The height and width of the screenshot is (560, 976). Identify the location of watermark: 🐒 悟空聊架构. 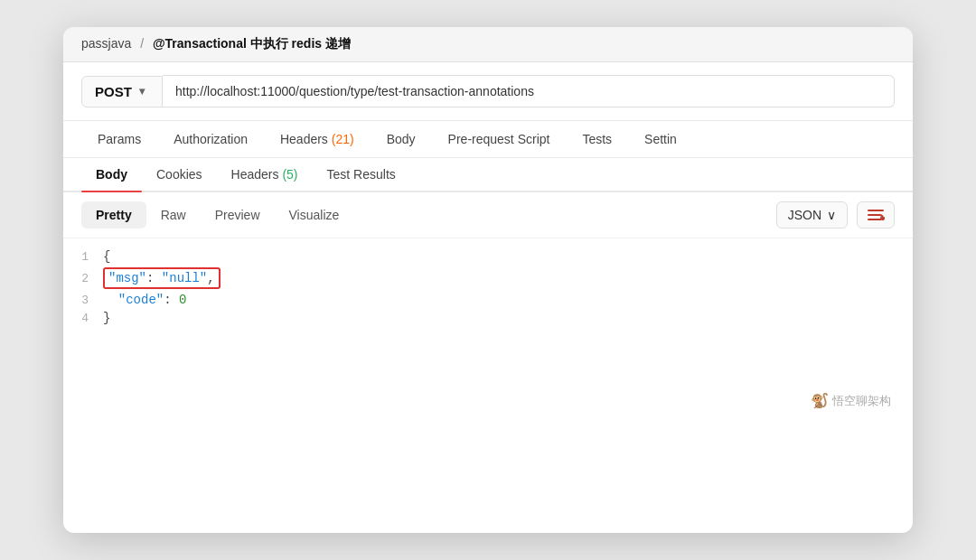
(488, 403).